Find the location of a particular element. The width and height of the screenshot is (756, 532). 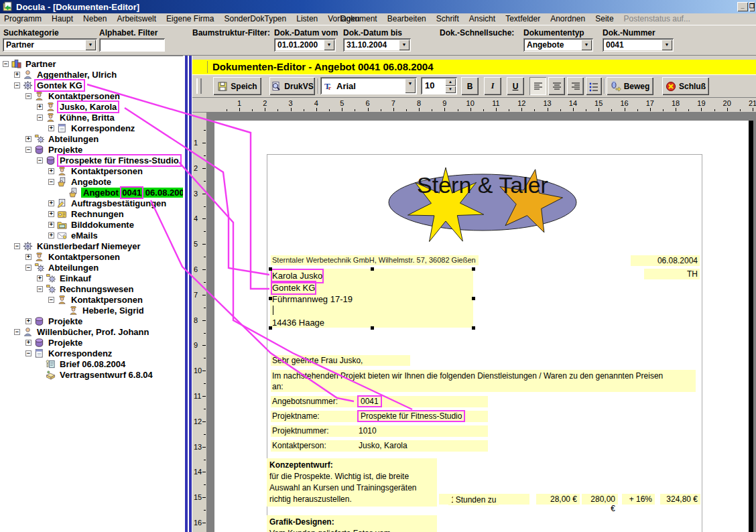

tree-item-angebote: −Angebote is located at coordinates (91, 182).